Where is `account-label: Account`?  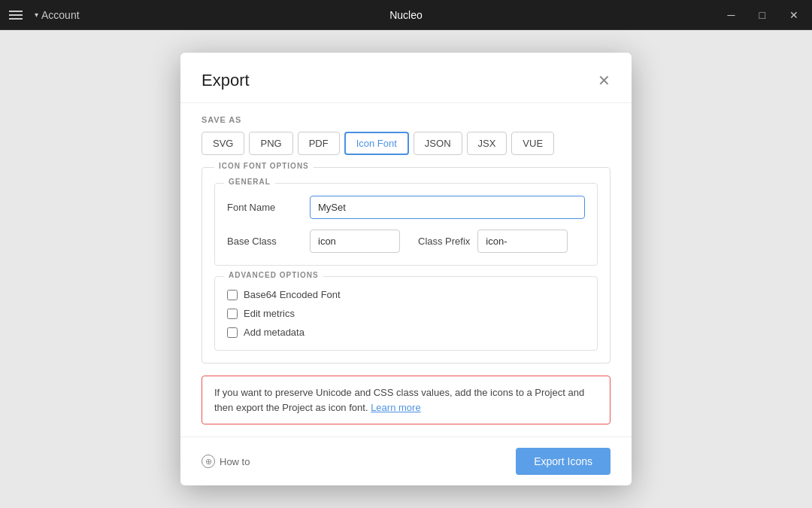
account-label: Account is located at coordinates (60, 15).